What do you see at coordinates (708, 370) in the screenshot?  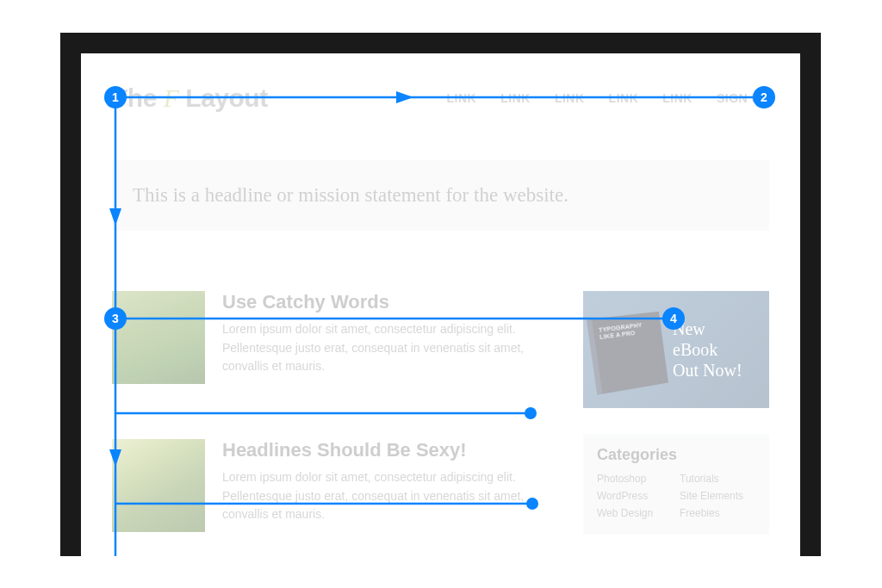 I see `promo-line: Out Now!` at bounding box center [708, 370].